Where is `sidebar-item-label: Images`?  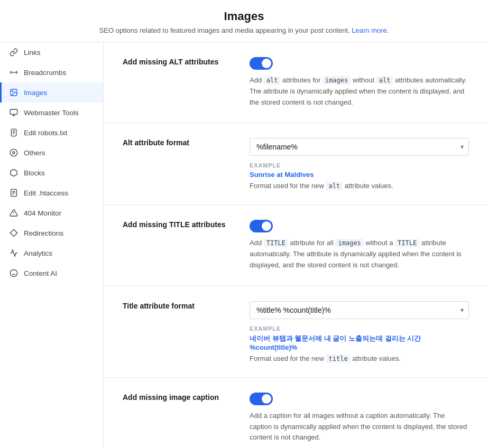 sidebar-item-label: Images is located at coordinates (35, 93).